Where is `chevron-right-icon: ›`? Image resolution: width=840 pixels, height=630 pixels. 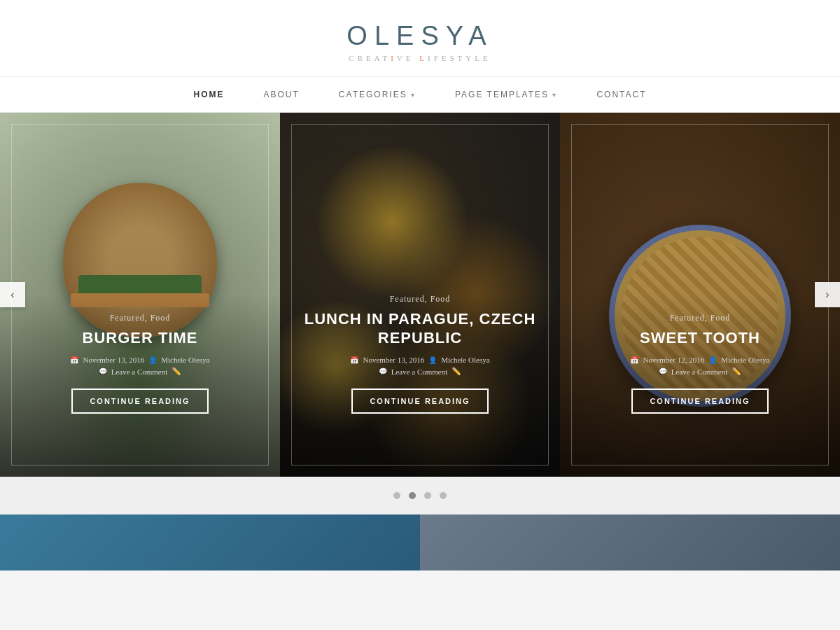 chevron-right-icon: › is located at coordinates (827, 295).